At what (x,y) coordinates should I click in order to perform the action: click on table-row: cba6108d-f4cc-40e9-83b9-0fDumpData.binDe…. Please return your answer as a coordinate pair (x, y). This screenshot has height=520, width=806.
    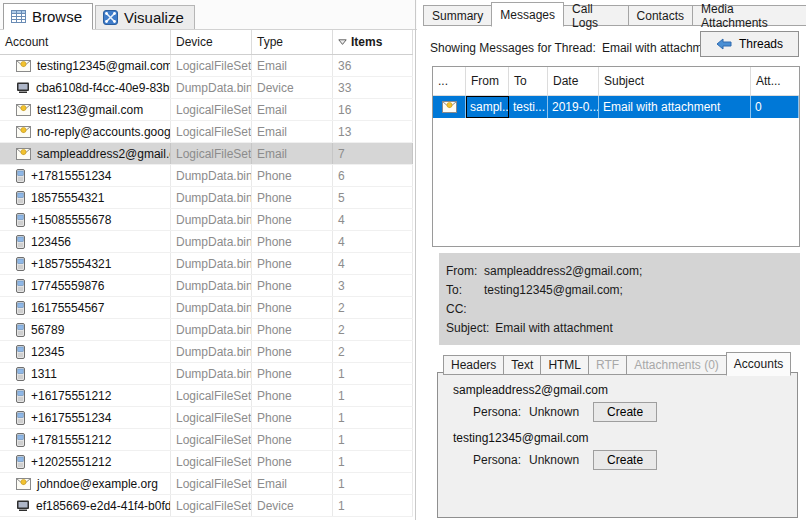
    Looking at the image, I should click on (206, 88).